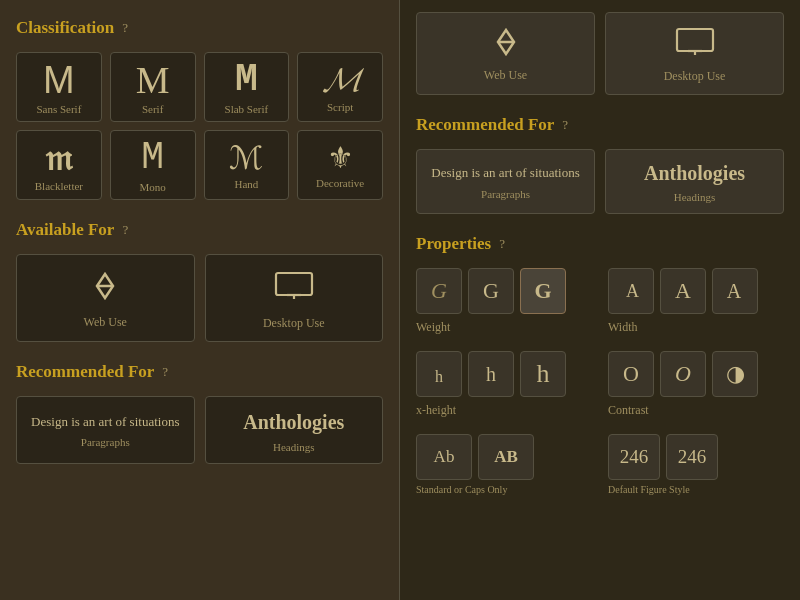 Image resolution: width=800 pixels, height=600 pixels. I want to click on caps-group: Ab AB Standard or Caps Only, so click(504, 464).